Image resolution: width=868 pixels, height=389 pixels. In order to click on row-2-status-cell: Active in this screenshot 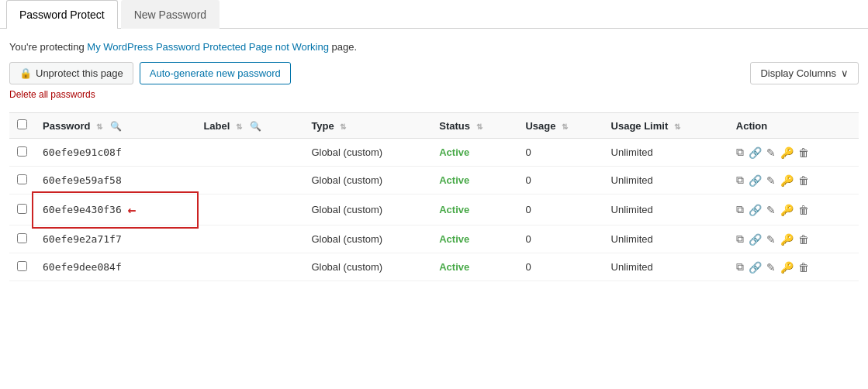, I will do `click(475, 210)`.